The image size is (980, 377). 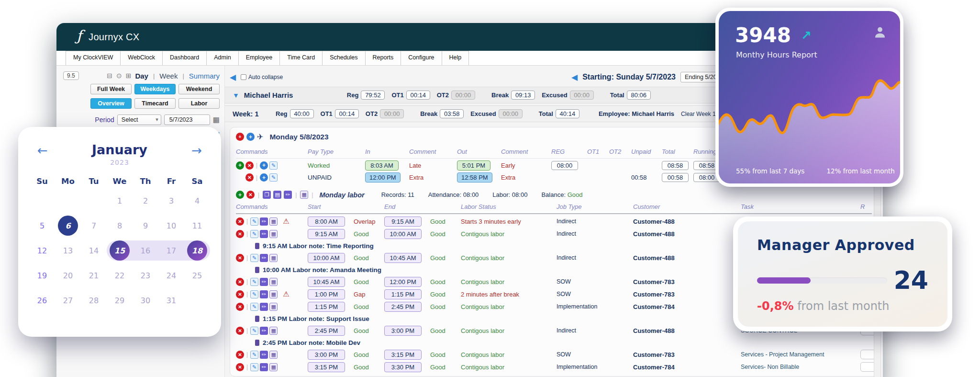 What do you see at coordinates (675, 166) in the screenshot?
I see `total-hours: 08:58` at bounding box center [675, 166].